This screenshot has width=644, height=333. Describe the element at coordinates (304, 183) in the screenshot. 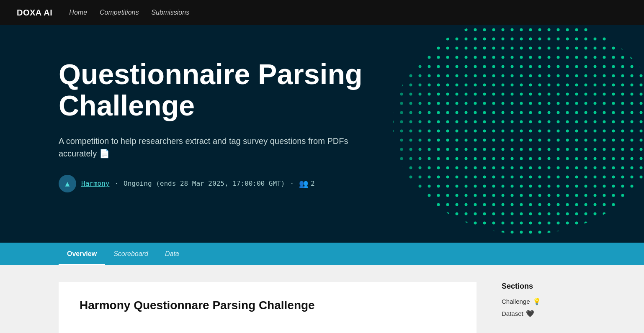

I see `participants-icon: 👥` at that location.